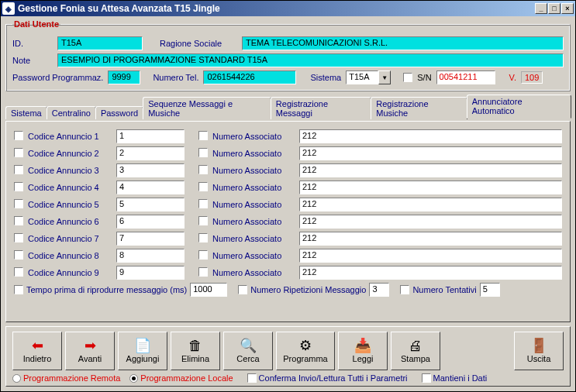  Describe the element at coordinates (321, 108) in the screenshot. I see `tab-reg-messaggi: Registrazione Messaggi` at that location.